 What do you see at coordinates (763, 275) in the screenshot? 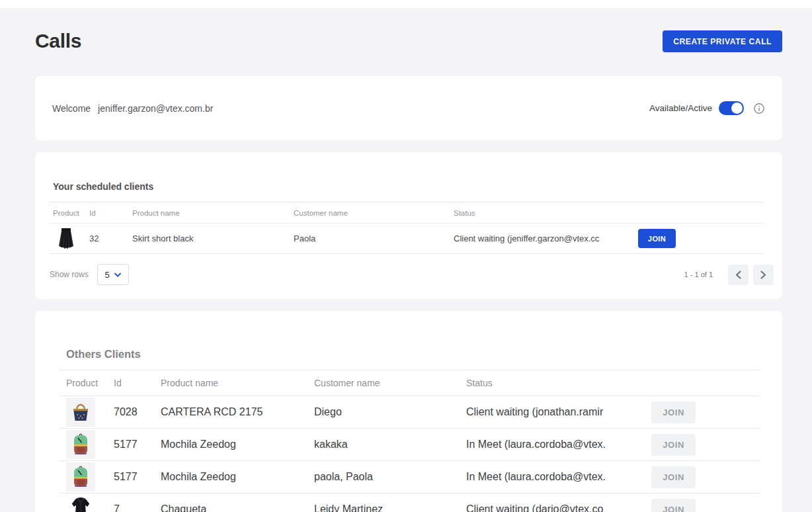
I see `chevron-right-icon` at bounding box center [763, 275].